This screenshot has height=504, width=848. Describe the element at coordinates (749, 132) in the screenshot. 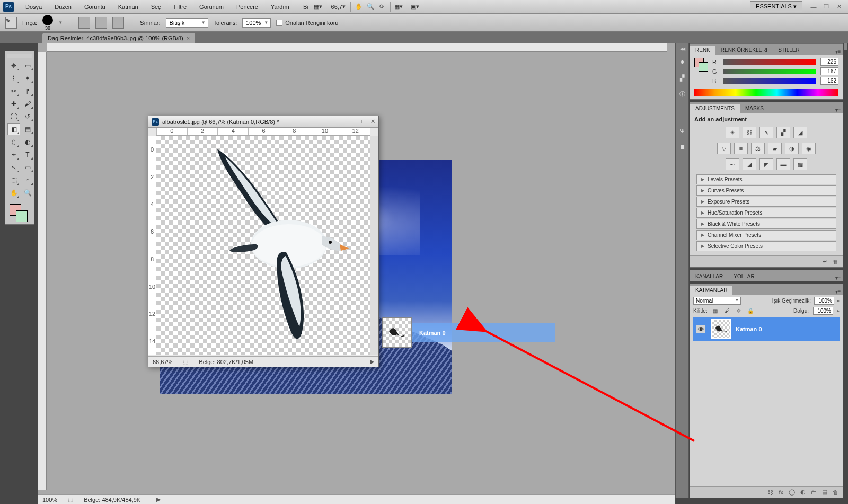

I see `adj-levels-icon: ⛓` at that location.